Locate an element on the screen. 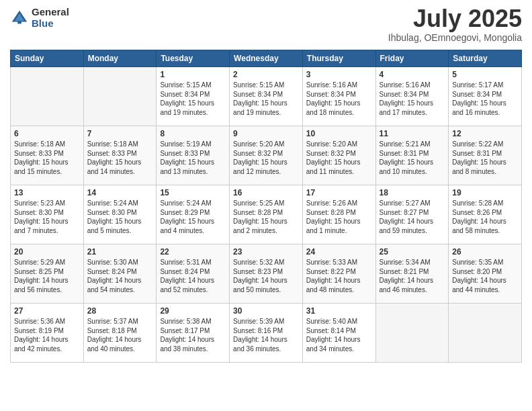  calendar-cell: 26Sunrise: 5:35 AM Sunset: 8:20 PM Dayli… is located at coordinates (485, 274).